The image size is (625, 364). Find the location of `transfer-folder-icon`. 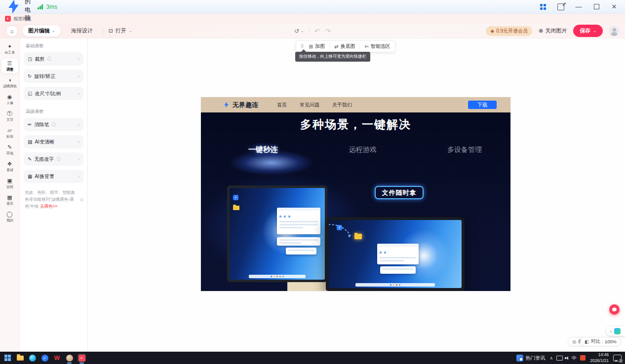

transfer-folder-icon is located at coordinates (358, 237).